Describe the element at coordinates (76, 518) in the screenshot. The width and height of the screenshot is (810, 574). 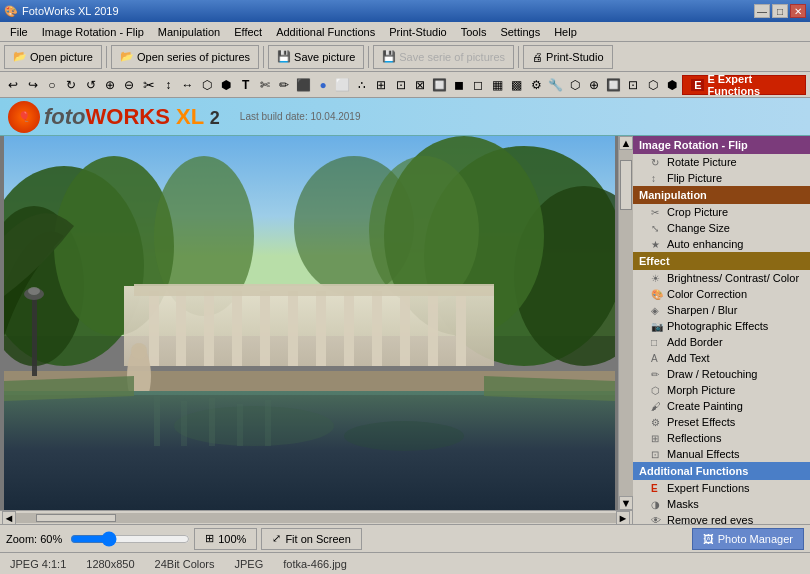
I see `hscroll-thumb` at that location.